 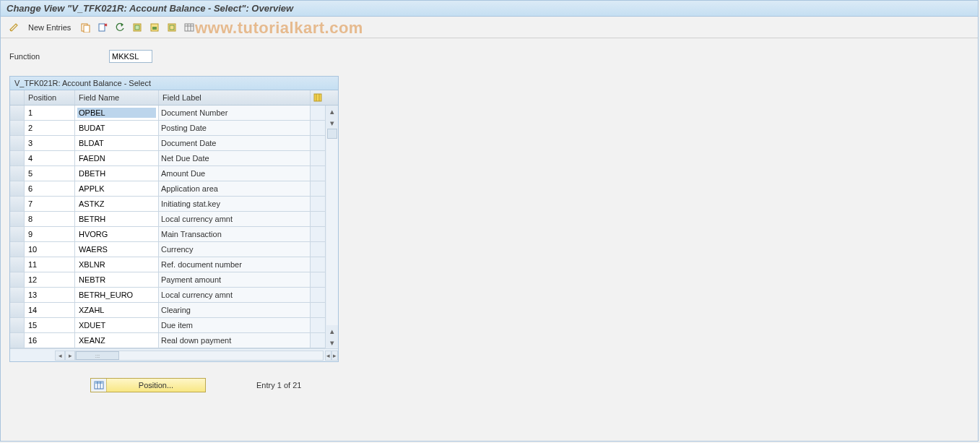 I want to click on column-fieldlabel: Field Label, so click(x=235, y=98).